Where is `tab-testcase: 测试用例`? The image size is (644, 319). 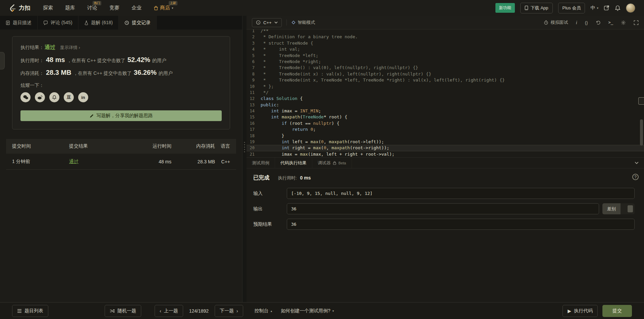
tab-testcase: 测试用例 is located at coordinates (261, 163).